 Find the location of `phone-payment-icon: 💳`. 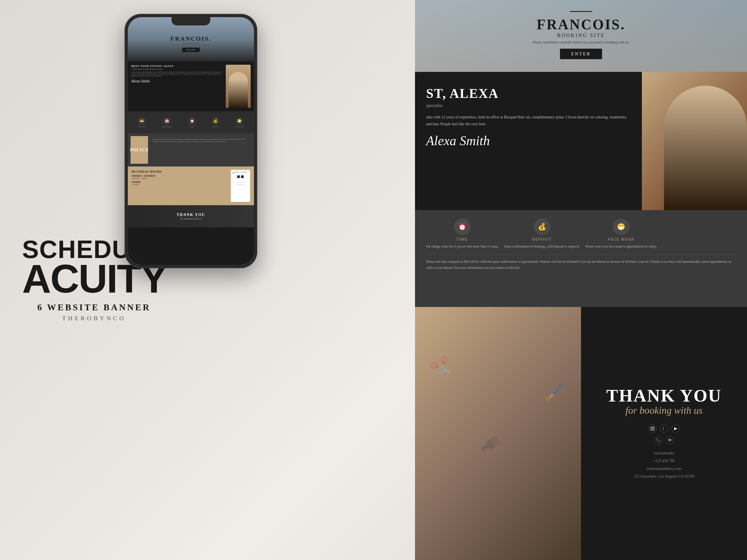

phone-payment-icon: 💳 is located at coordinates (142, 121).